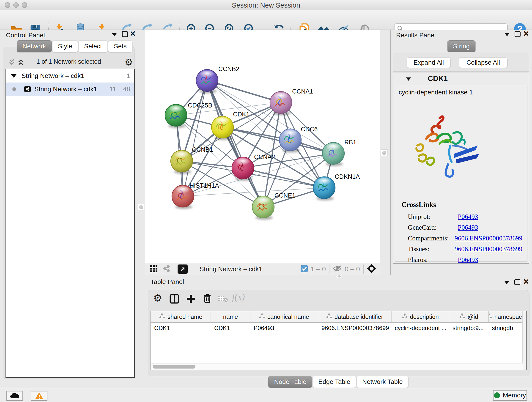 The width and height of the screenshot is (532, 402). What do you see at coordinates (158, 298) in the screenshot?
I see `table-options-gear-icon: ⚙` at bounding box center [158, 298].